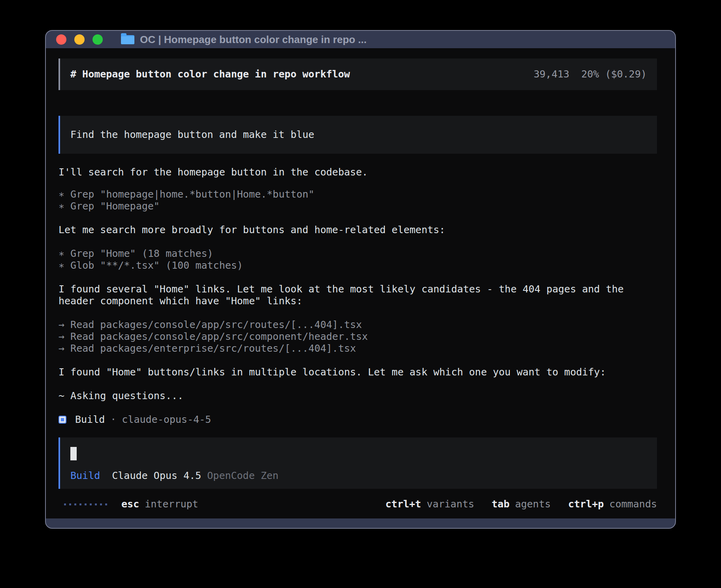  I want to click on agent-status-line: Build · claude-opus-4-5, so click(358, 420).